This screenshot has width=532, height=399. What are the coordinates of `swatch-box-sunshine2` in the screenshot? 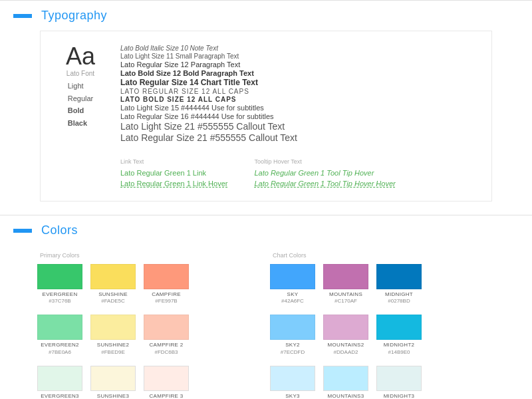 It's located at (113, 327).